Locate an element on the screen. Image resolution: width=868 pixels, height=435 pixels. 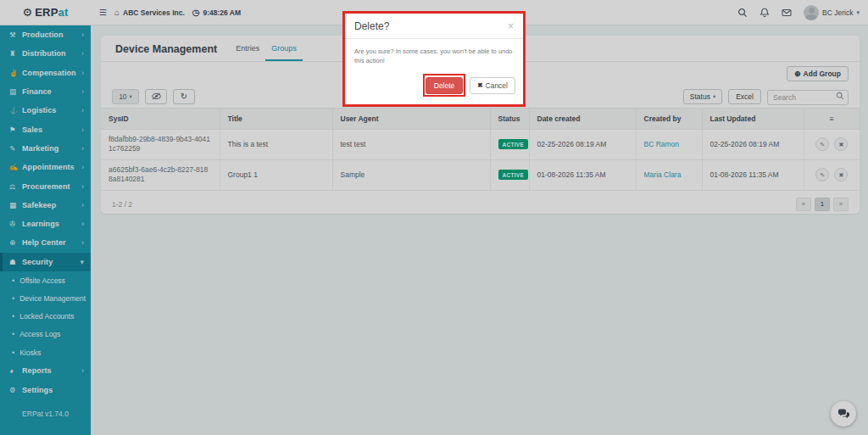
cancel-label: Cancel is located at coordinates (497, 86).